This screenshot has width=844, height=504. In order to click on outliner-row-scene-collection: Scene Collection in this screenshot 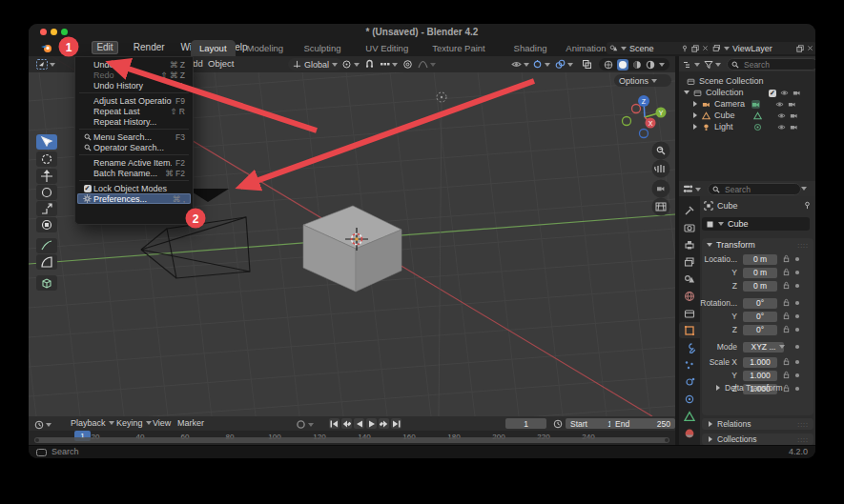, I will do `click(748, 81)`.